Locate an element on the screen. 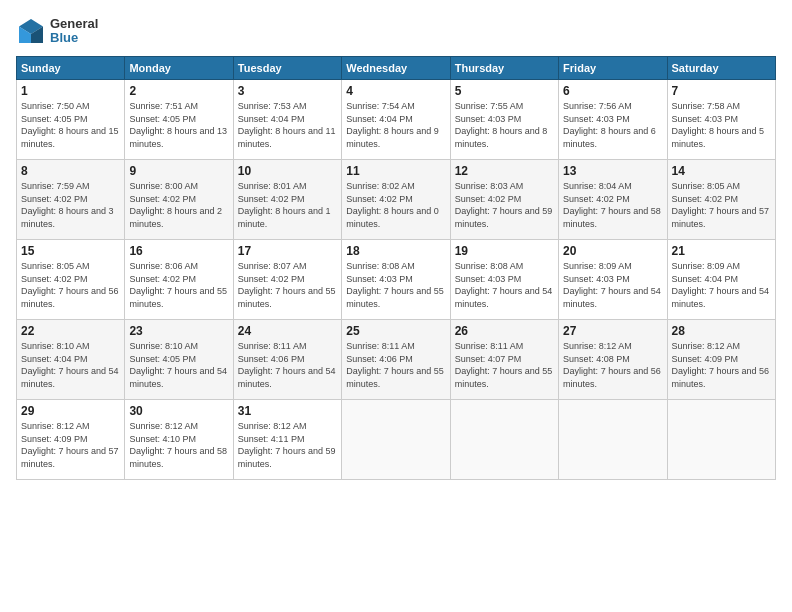 This screenshot has height=612, width=792. calendar-cell: 3Sunrise: 7:53 AMSunset: 4:04 PMDaylight… is located at coordinates (287, 120).